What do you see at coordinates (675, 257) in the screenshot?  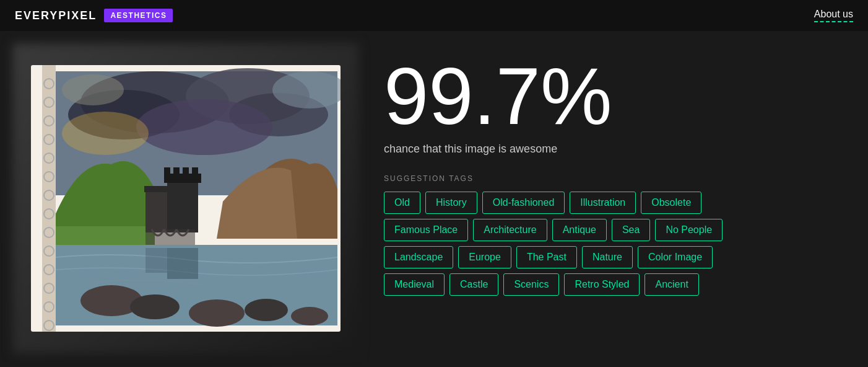 I see `tag-color-image: Color Image` at bounding box center [675, 257].